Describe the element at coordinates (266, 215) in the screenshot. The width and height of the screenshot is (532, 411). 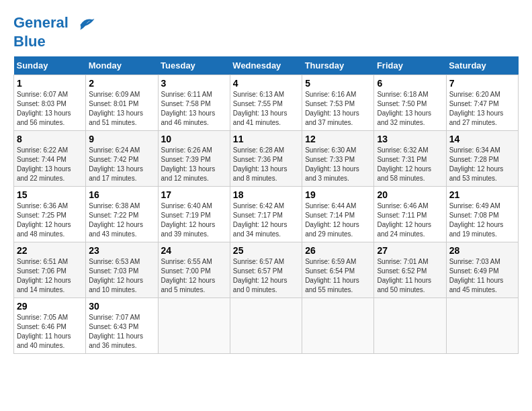
I see `calendar-week-3: 15 Sunrise: 6:36 AM Sunset: 7:25 PM Dayl…` at that location.